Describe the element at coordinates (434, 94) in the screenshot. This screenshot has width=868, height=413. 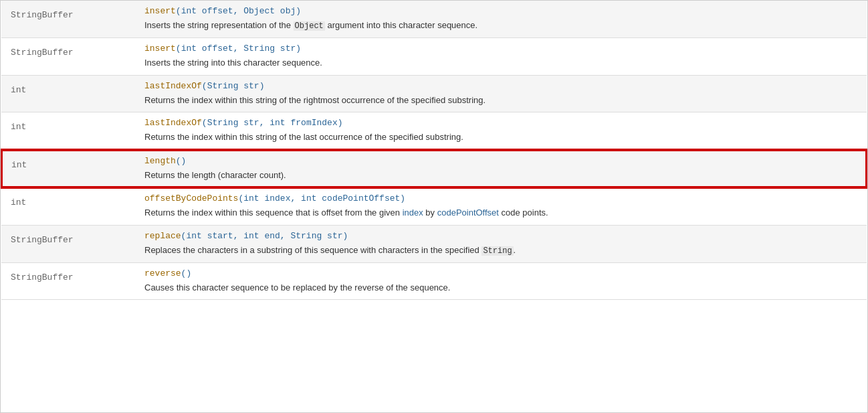
I see `table-row: int lastIndexOf(String str) Returns the …` at that location.